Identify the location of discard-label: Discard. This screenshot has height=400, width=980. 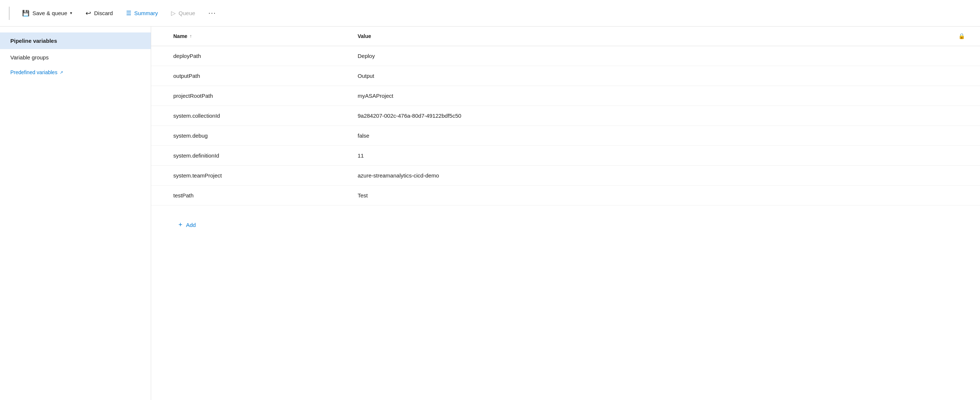
(103, 13).